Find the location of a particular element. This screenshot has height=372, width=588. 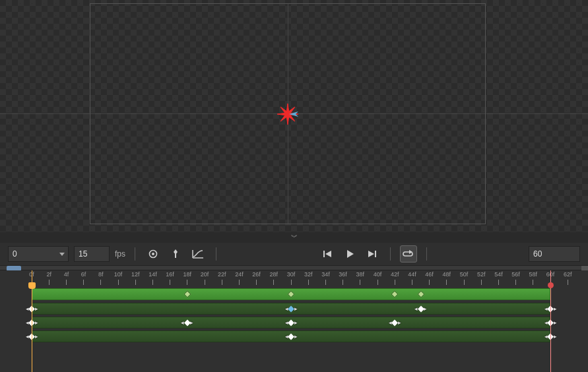

ruler-tick: 24f is located at coordinates (239, 278).